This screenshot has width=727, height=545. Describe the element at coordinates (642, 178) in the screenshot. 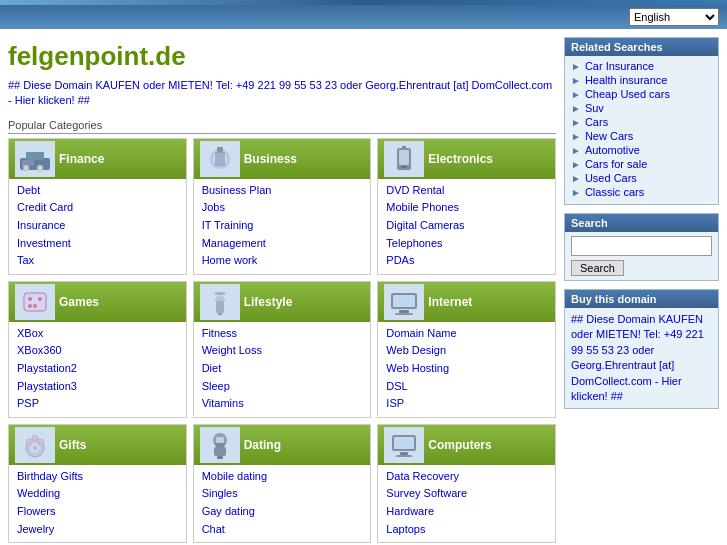

I see `related-item-8: ► Used Cars` at that location.